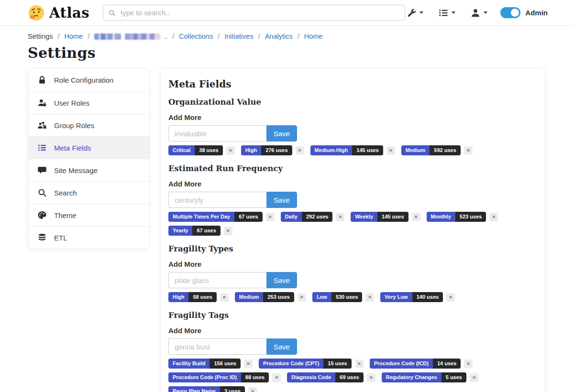 The width and height of the screenshot is (574, 392). I want to click on tag-pill: Procedure Code (CPT)15 uses, so click(305, 363).